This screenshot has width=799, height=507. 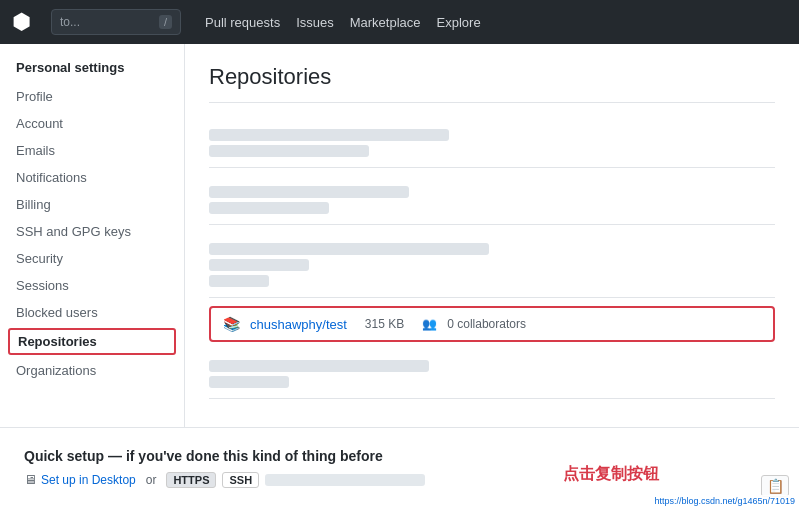 What do you see at coordinates (724, 501) in the screenshot?
I see `url-bar: https://blog.csdn.net/g1465n/71019` at bounding box center [724, 501].